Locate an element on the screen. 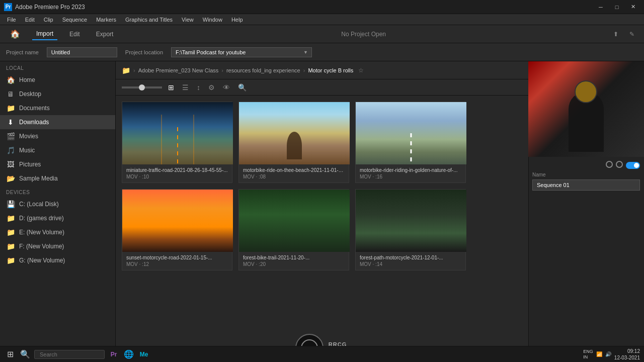 This screenshot has height=362, width=644. favorite-star-icon: ☆ is located at coordinates (361, 70).